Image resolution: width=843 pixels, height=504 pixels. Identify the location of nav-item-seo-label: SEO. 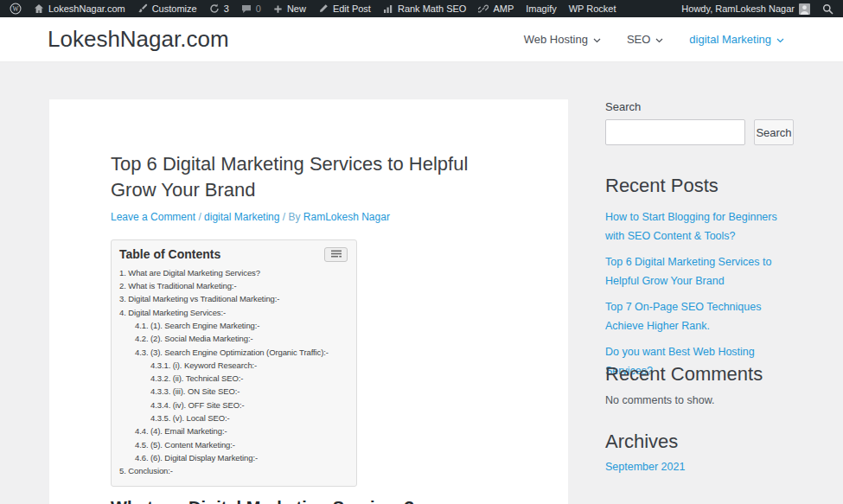
(638, 40).